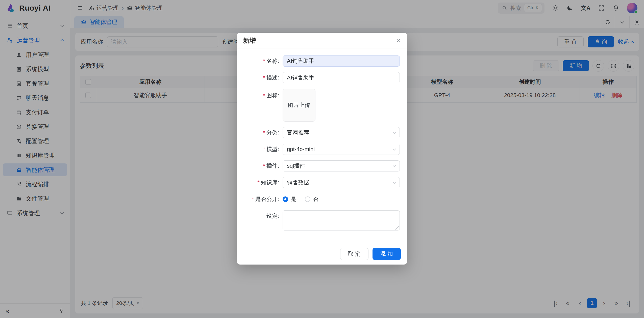 The height and width of the screenshot is (318, 644). What do you see at coordinates (301, 149) in the screenshot?
I see `model-value: gpt-4o-mini` at bounding box center [301, 149].